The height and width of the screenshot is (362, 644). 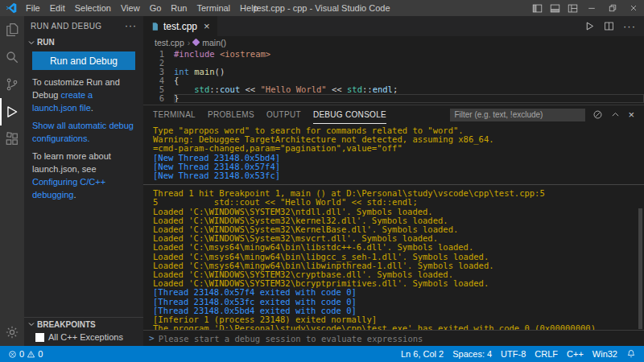 What do you see at coordinates (398, 175) in the screenshot?
I see `console-line: [New Thread 23148.0x53fc]` at bounding box center [398, 175].